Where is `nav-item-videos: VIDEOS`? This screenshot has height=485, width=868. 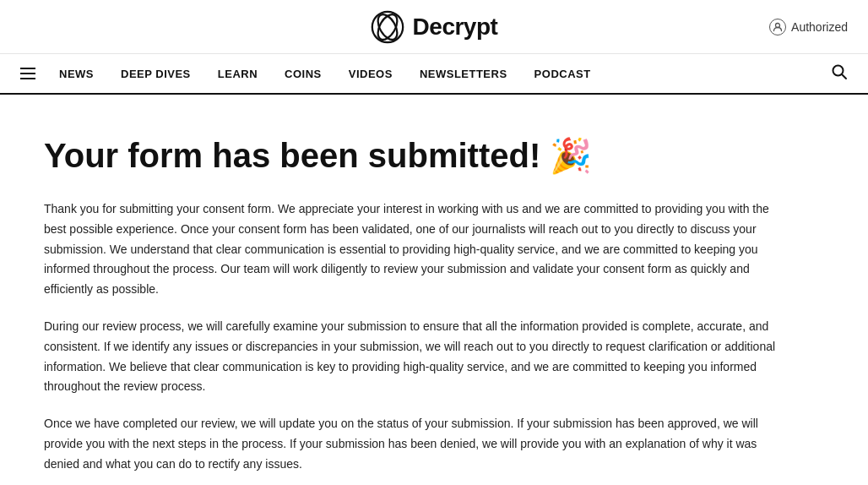
nav-item-videos: VIDEOS is located at coordinates (371, 74).